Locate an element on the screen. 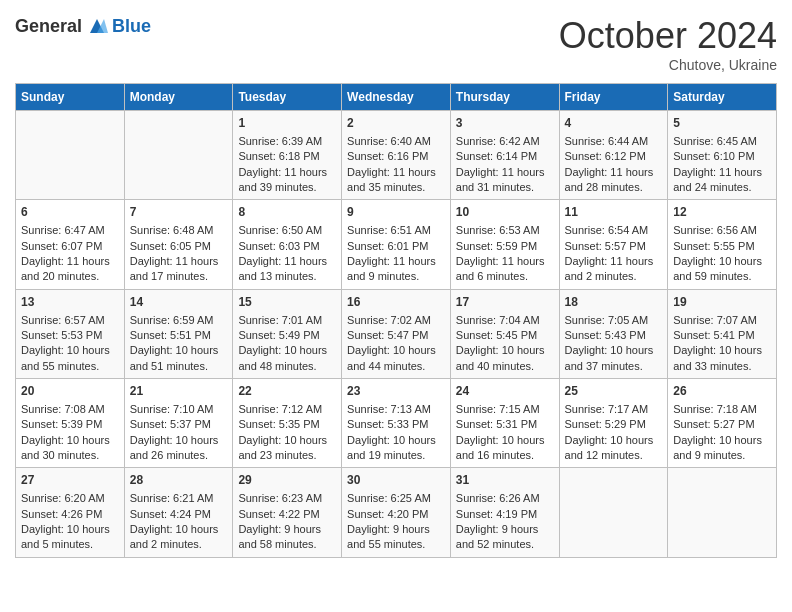  day-info: Sunset: 5:53 PM is located at coordinates (70, 336).